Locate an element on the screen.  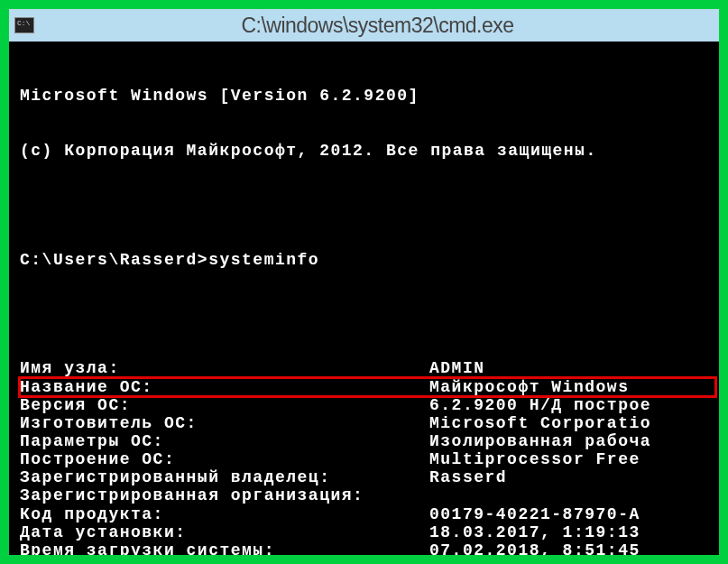
info-value: 6.2.9200 Н/Д построе is located at coordinates (540, 405).